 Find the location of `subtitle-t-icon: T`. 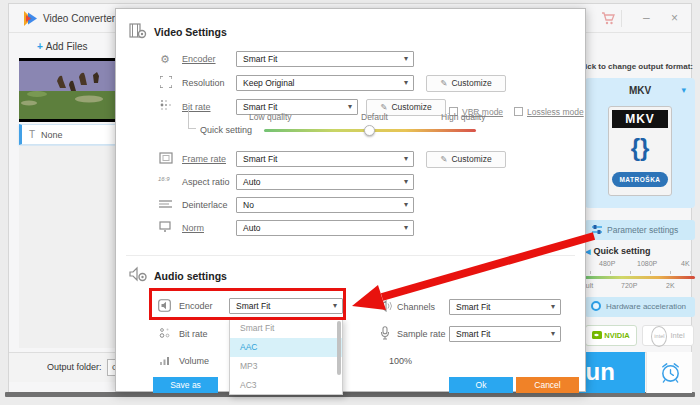

subtitle-t-icon: T is located at coordinates (32, 134).